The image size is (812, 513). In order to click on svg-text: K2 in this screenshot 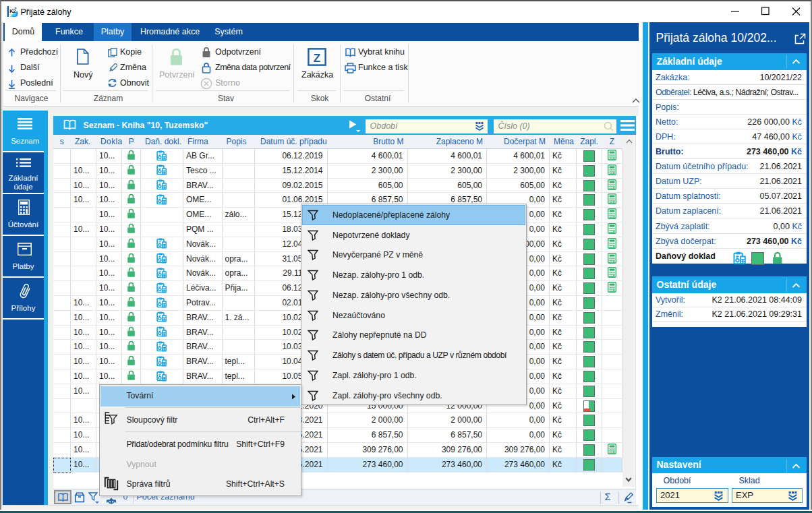, I will do `click(12, 11)`.